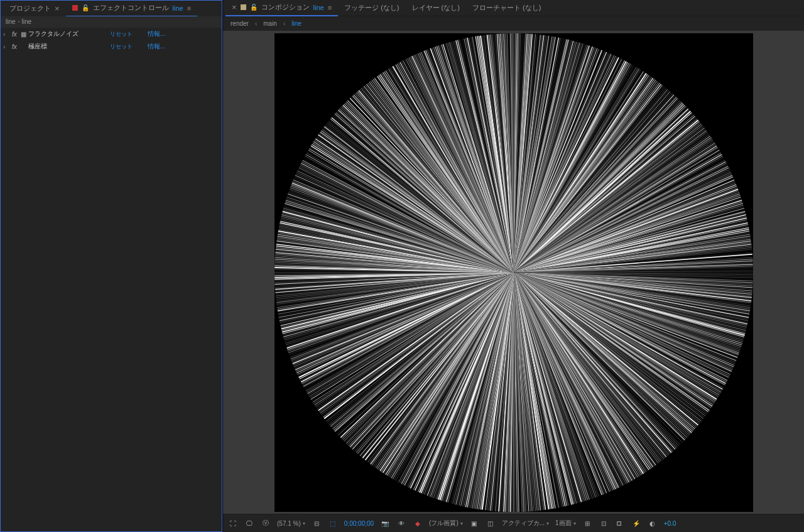  Describe the element at coordinates (653, 523) in the screenshot. I see `exposure-reset-icon: ◐` at that location.